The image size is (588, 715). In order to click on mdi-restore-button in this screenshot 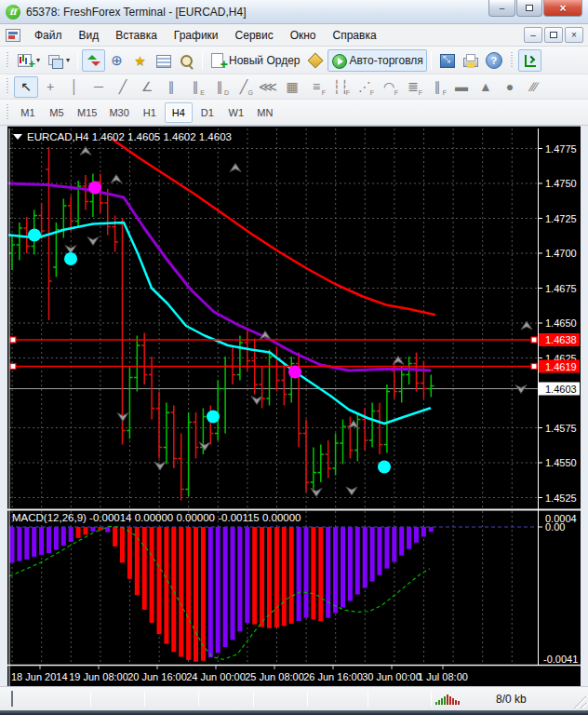, I will do `click(554, 35)`.